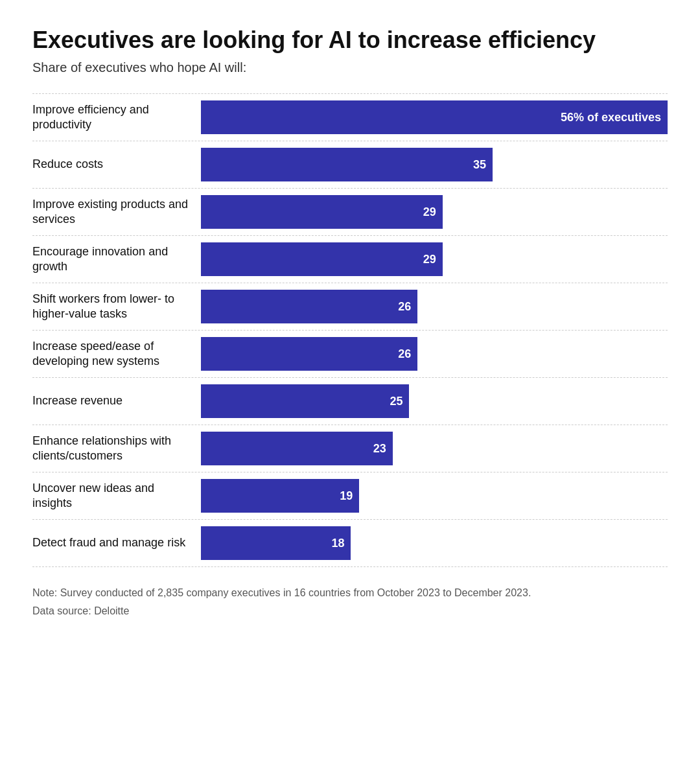 This screenshot has height=757, width=700. Describe the element at coordinates (480, 165) in the screenshot. I see `bar-value: 35` at that location.